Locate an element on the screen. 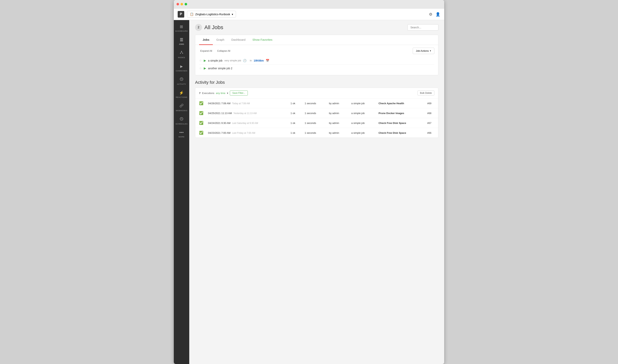 The height and width of the screenshot is (364, 618). settings-icon: ⚙ is located at coordinates (431, 14).